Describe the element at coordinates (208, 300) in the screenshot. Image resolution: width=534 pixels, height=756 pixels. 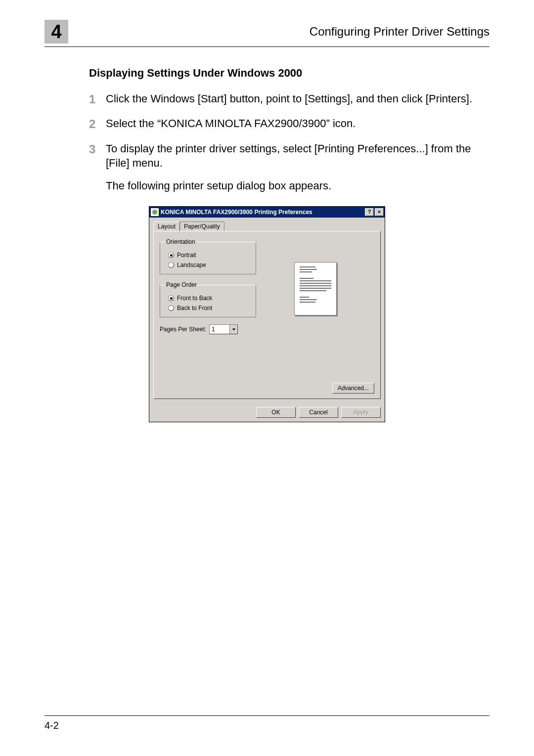
I see `page-order-group: Page Order Front to Back Back to Front` at that location.